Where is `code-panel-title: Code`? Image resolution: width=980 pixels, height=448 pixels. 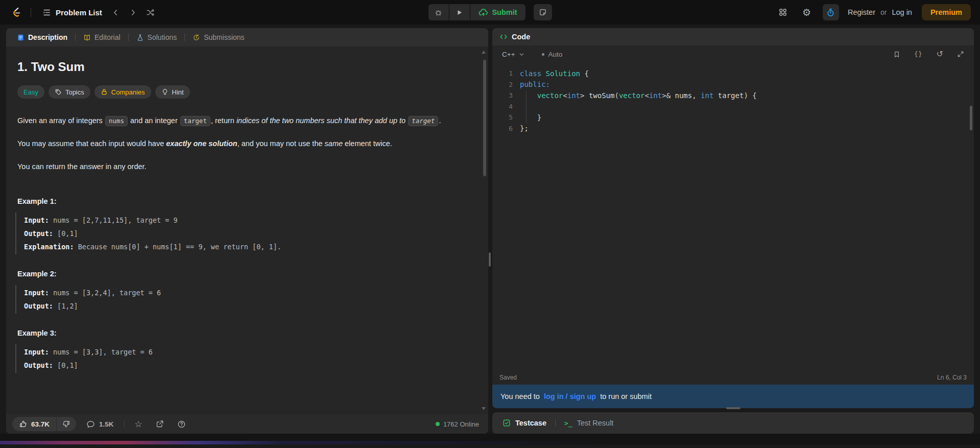 code-panel-title: Code is located at coordinates (521, 37).